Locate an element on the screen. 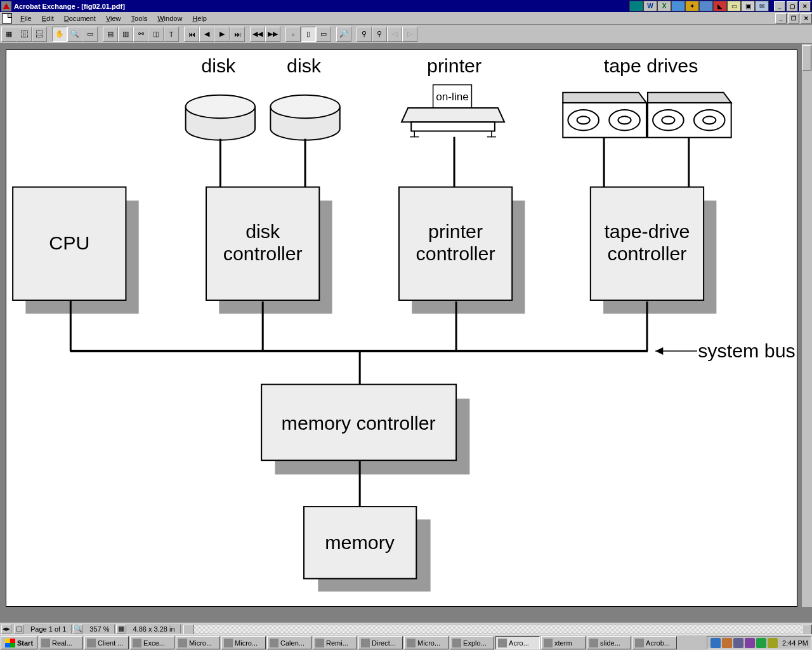 The image size is (812, 650). tb-prev-page: ◀ is located at coordinates (207, 34).